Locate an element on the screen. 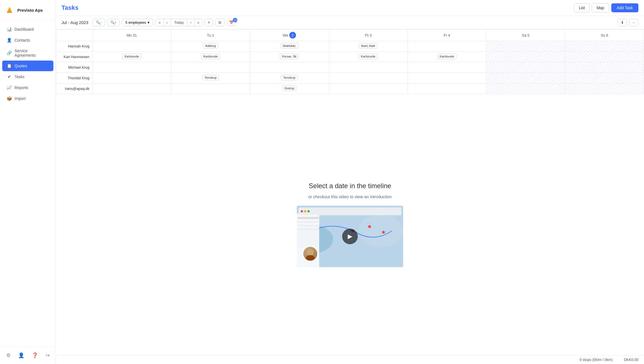 The image size is (644, 364). calendar-badge-button: 📅 19 is located at coordinates (231, 22).